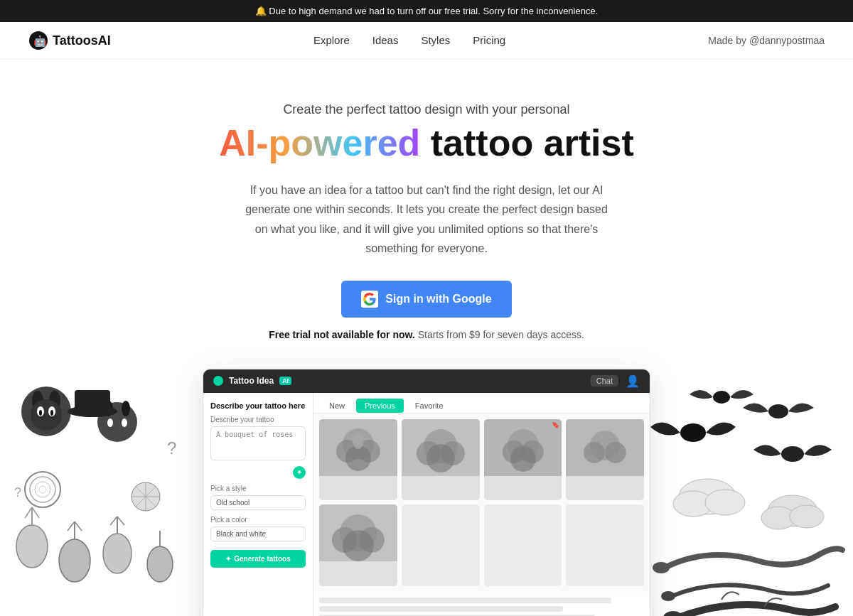 This screenshot has width=853, height=616. I want to click on sidebar-style-label: Pick a style, so click(258, 489).